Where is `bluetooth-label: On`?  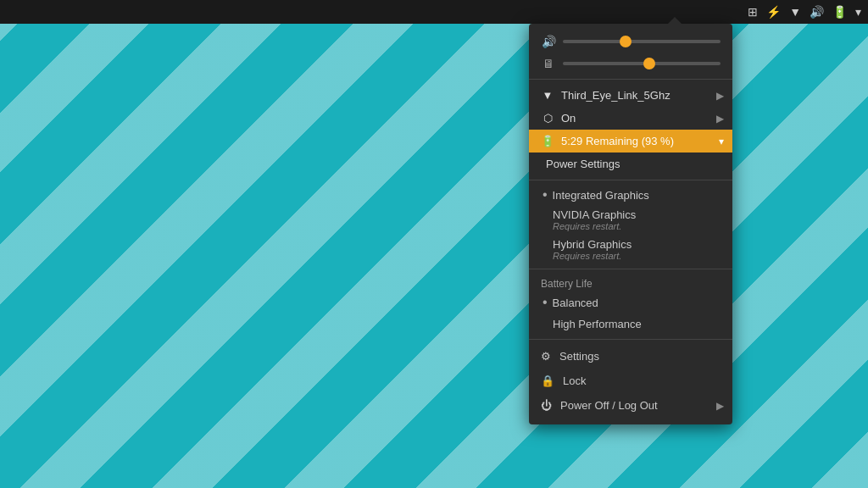
bluetooth-label: On is located at coordinates (568, 119).